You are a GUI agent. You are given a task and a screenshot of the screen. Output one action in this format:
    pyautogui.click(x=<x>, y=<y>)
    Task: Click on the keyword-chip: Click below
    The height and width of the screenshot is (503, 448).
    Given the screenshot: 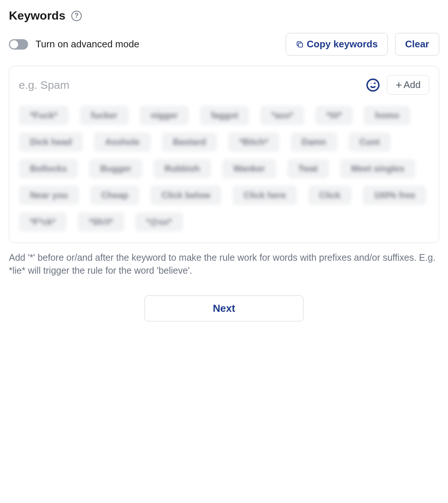 What is the action you would take?
    pyautogui.click(x=186, y=195)
    